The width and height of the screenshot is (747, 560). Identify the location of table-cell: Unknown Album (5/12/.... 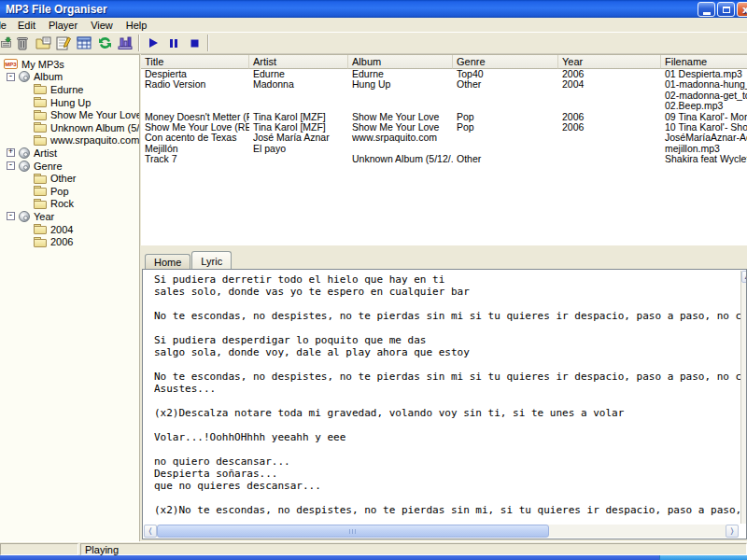
(401, 159).